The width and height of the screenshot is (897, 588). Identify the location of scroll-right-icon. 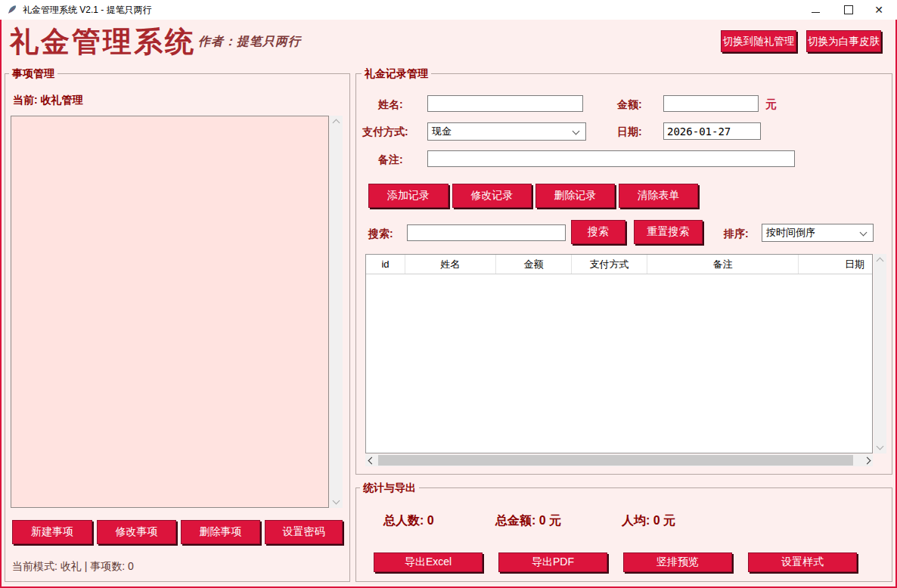
(867, 460).